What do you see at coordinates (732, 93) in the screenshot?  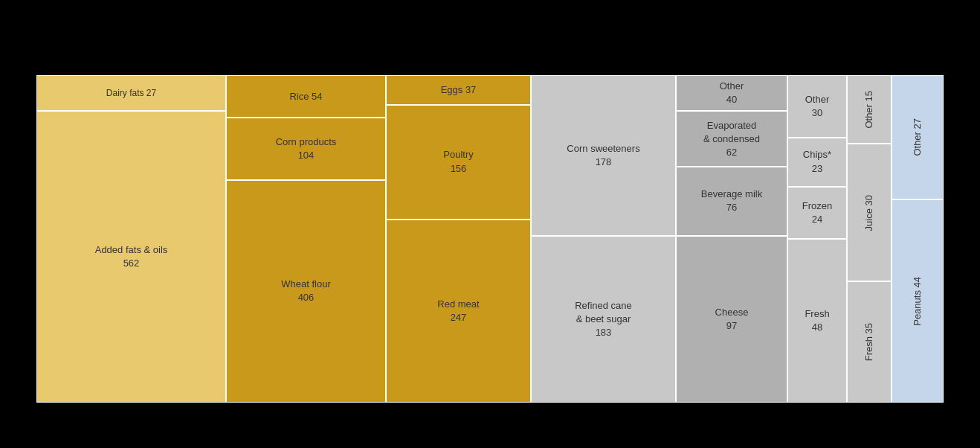 I see `cell-other-40: Other40` at bounding box center [732, 93].